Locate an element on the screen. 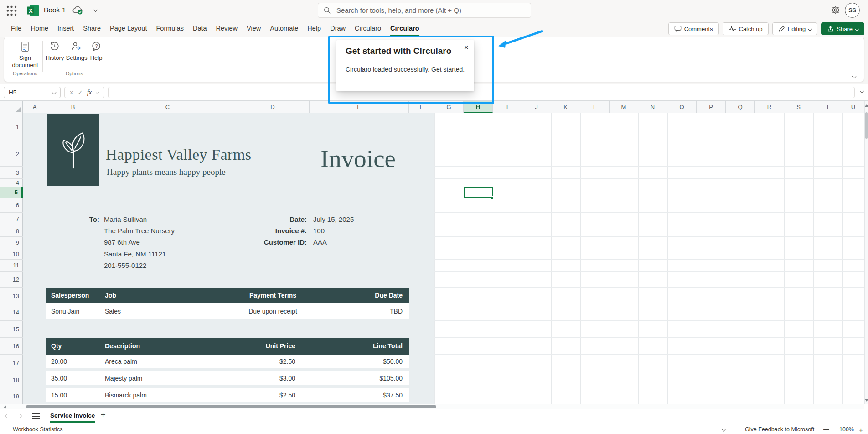 The image size is (868, 434). sales-table-header: Salesperson is located at coordinates (75, 295).